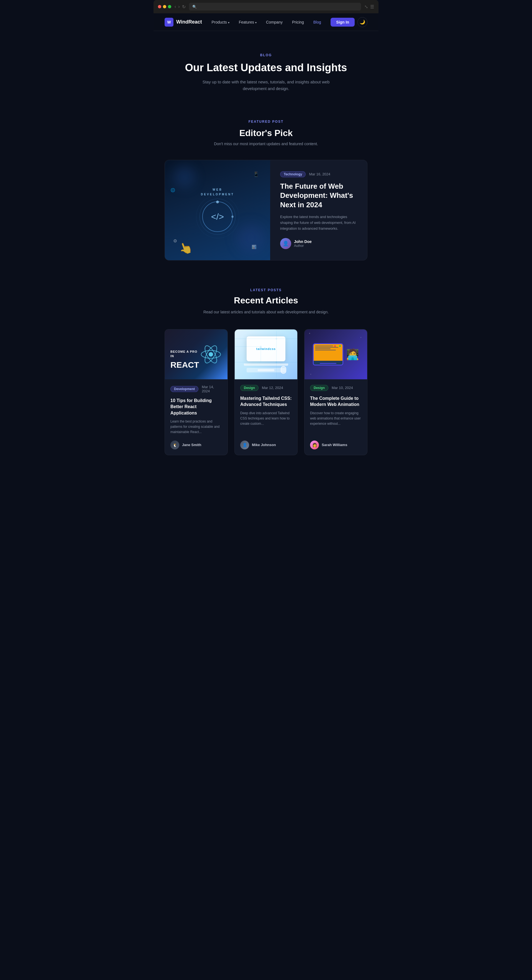 The width and height of the screenshot is (532, 980). I want to click on featured-author-role: Author, so click(303, 246).